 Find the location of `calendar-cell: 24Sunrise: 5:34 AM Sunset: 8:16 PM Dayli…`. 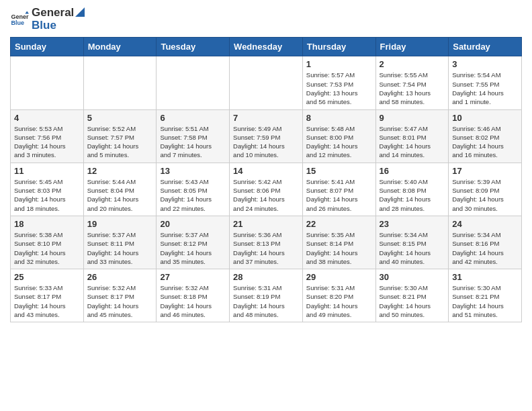

calendar-cell: 24Sunrise: 5:34 AM Sunset: 8:16 PM Dayli… is located at coordinates (485, 242).